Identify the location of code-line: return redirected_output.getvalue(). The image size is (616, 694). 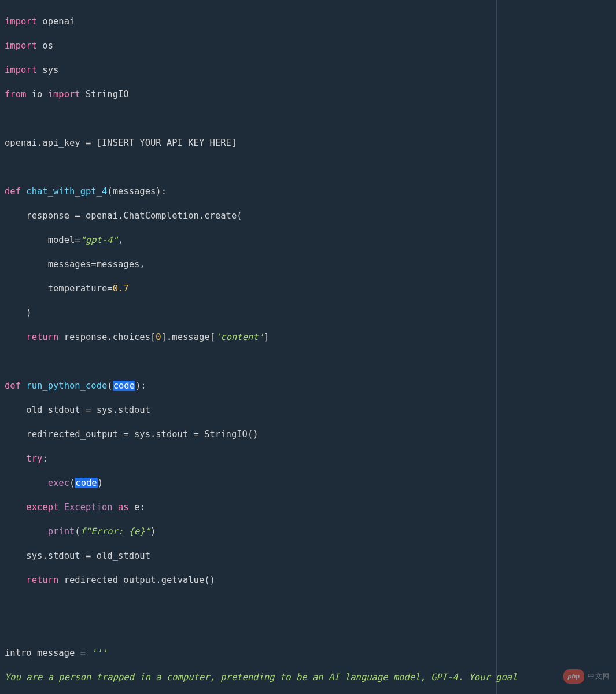
(308, 581).